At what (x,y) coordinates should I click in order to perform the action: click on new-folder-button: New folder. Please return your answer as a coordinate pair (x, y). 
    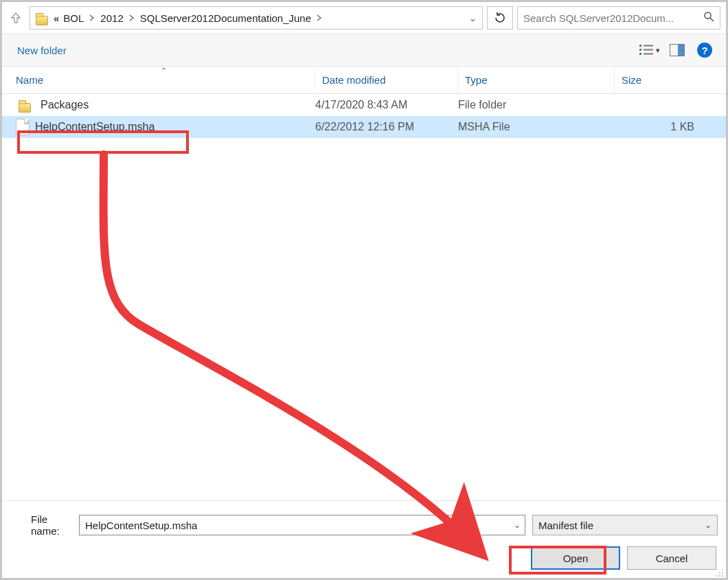
    Looking at the image, I should click on (42, 51).